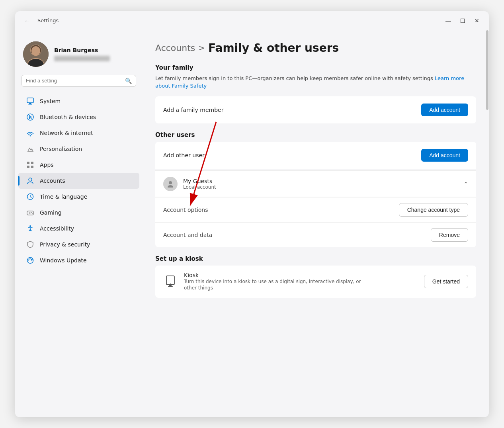  Describe the element at coordinates (79, 229) in the screenshot. I see `nav-accessibility: Accessibility` at that location.